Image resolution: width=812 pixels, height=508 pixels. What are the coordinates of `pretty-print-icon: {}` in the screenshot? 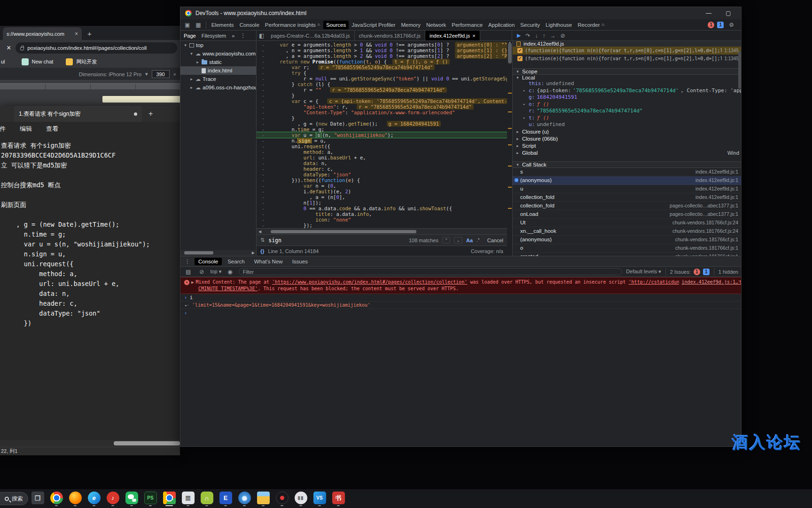 It's located at (262, 251).